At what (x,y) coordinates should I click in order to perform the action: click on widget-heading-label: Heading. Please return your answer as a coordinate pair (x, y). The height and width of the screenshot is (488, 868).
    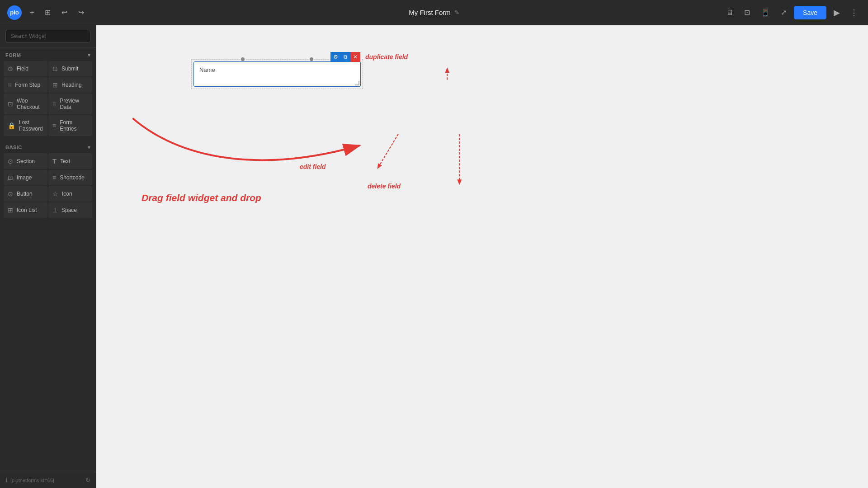
    Looking at the image, I should click on (71, 85).